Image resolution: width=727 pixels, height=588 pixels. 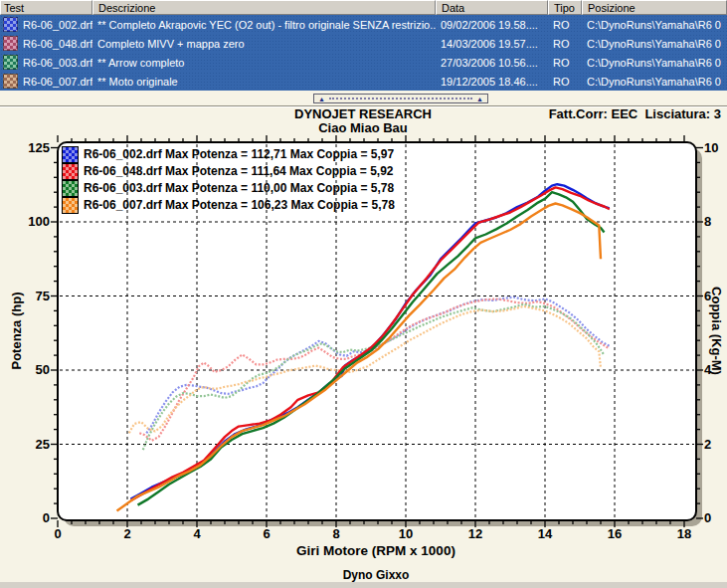 I want to click on legend-item: R6-06_002.drf Max Potenza = 112,71 Max C…, so click(x=229, y=153).